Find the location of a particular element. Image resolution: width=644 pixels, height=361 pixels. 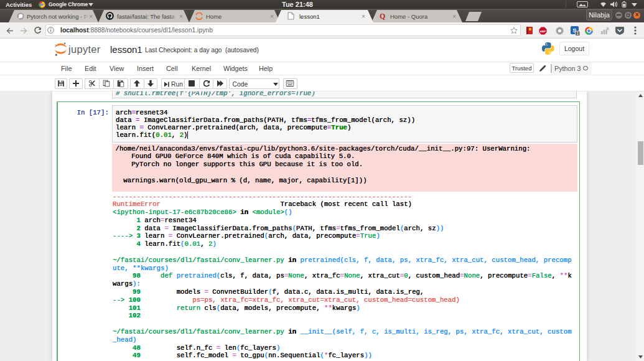

svg-text: ABP is located at coordinates (543, 31).